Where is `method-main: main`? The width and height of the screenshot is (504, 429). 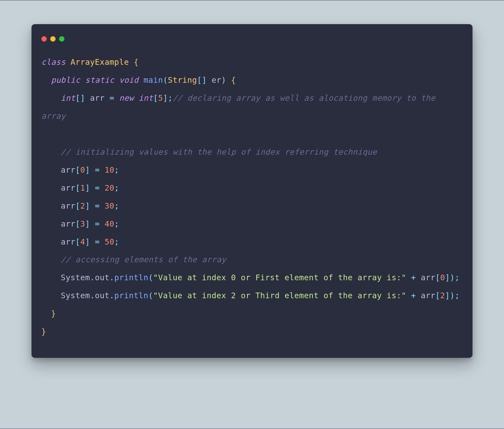 method-main: main is located at coordinates (153, 80).